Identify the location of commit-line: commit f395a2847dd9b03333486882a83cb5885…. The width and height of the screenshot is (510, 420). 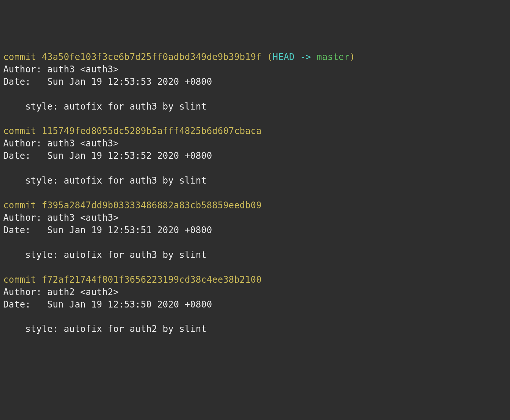
(255, 205).